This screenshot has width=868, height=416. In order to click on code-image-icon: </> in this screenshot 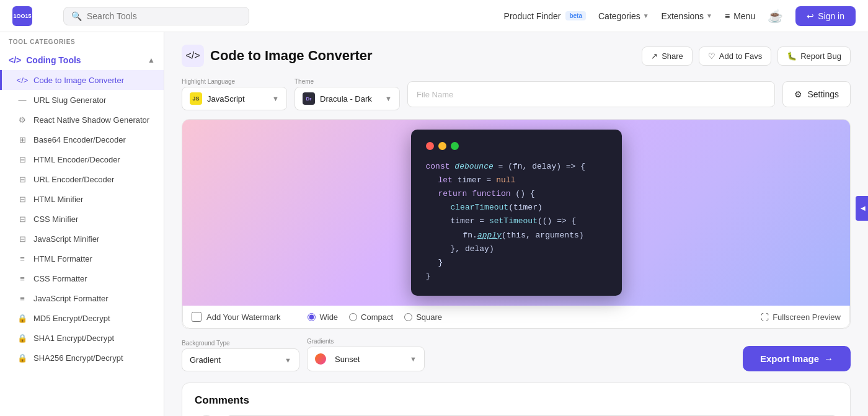, I will do `click(22, 80)`.